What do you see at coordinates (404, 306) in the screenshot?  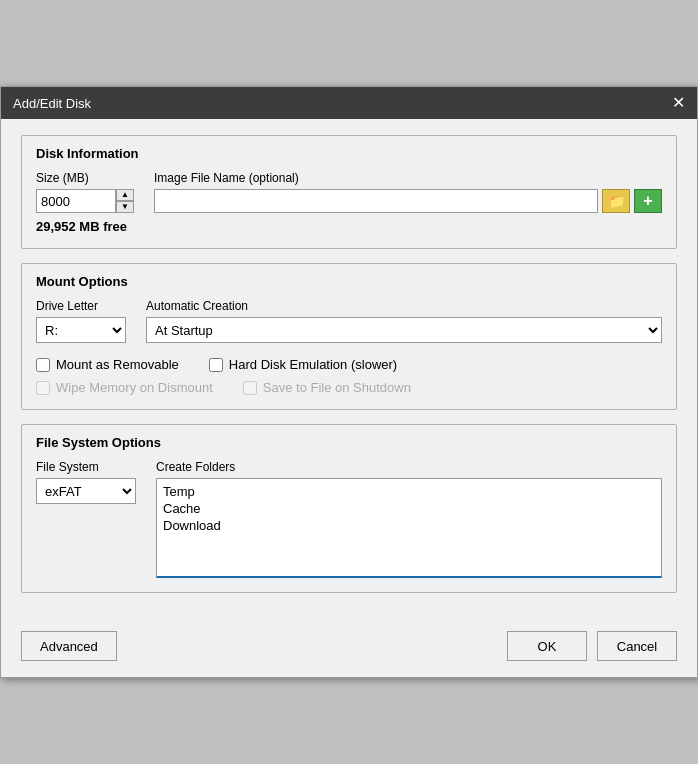 I see `auto-creation-label: Automatic Creation` at bounding box center [404, 306].